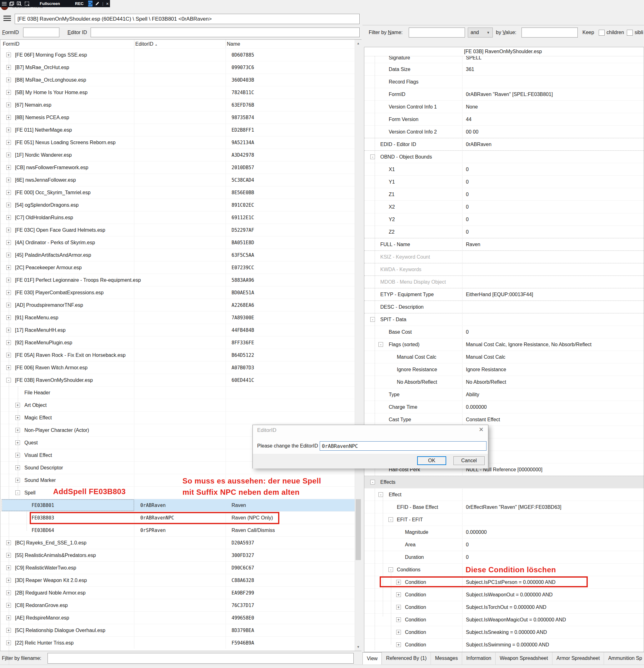 The height and width of the screenshot is (668, 644). Describe the element at coordinates (50, 3) in the screenshot. I see `fullscreen-button: Fullscreen` at that location.